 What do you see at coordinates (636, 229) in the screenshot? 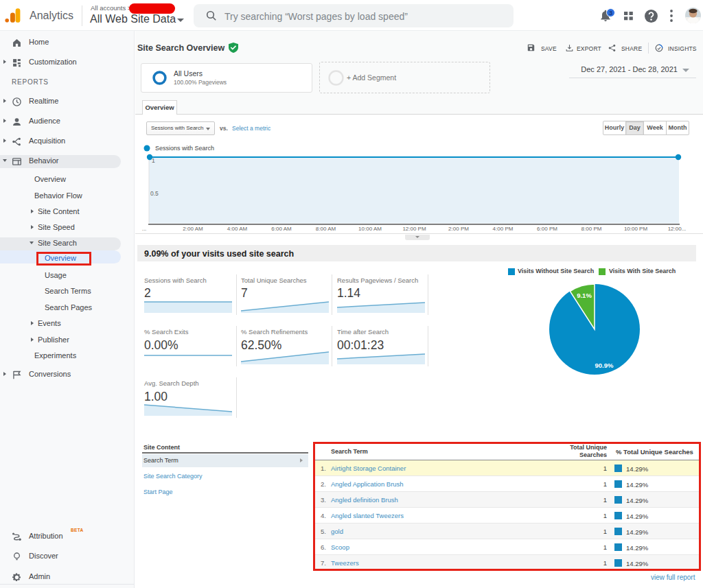
I see `svg-text: 10:00 PM` at bounding box center [636, 229].